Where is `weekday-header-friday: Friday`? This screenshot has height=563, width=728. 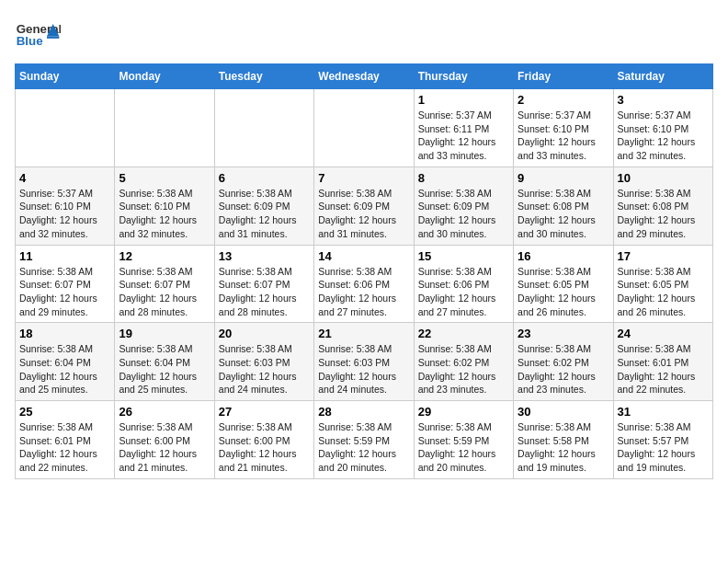
weekday-header-friday: Friday is located at coordinates (563, 77).